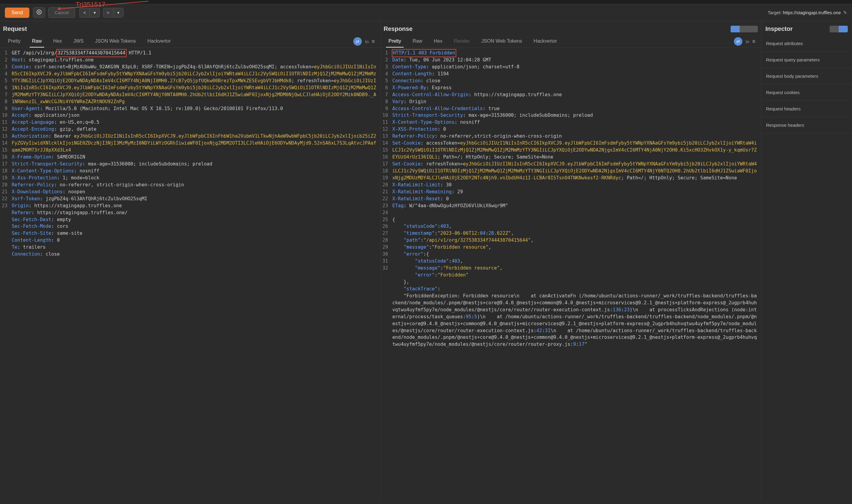 The height and width of the screenshot is (504, 852). What do you see at coordinates (754, 41) in the screenshot?
I see `response-menu-icon: ≡` at bounding box center [754, 41].